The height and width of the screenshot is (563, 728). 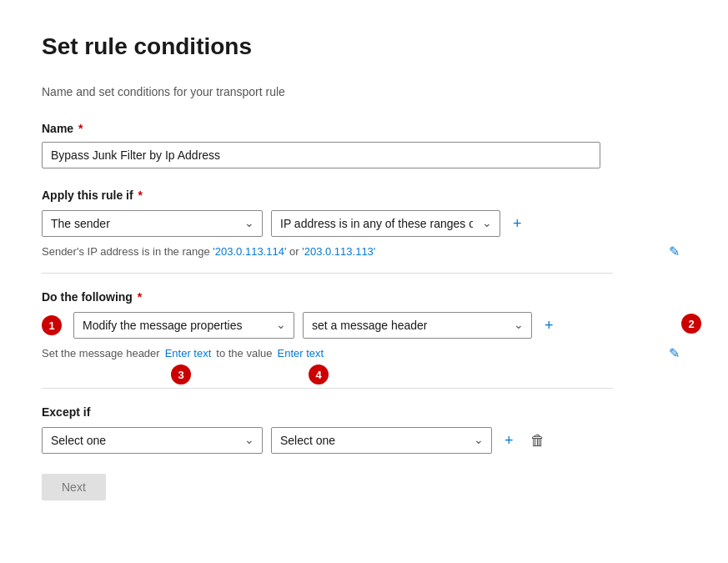 What do you see at coordinates (339, 252) in the screenshot?
I see `apply-rule-ip-link2: '203.0.113.113'` at bounding box center [339, 252].